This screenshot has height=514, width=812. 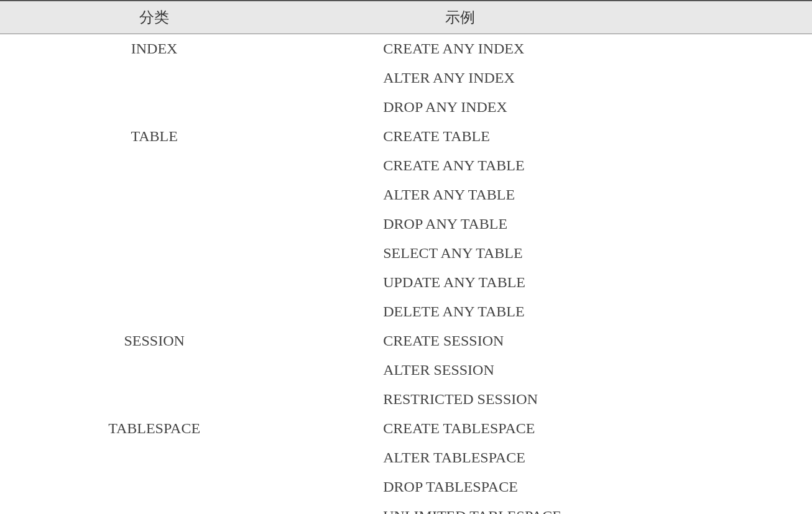 What do you see at coordinates (154, 17) in the screenshot?
I see `header-category: 分类` at bounding box center [154, 17].